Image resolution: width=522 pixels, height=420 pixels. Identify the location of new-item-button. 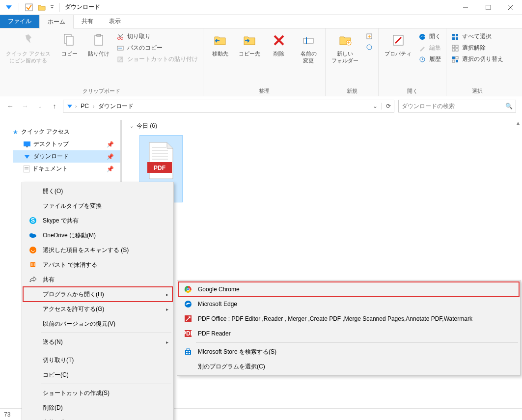
(369, 36).